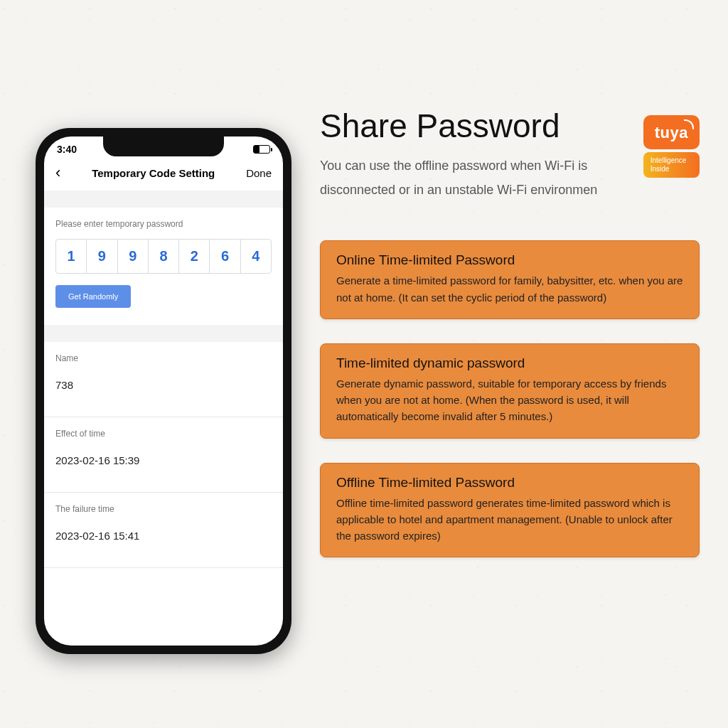 This screenshot has height=728, width=728. I want to click on card-title: Time-limited dynamic password, so click(510, 363).